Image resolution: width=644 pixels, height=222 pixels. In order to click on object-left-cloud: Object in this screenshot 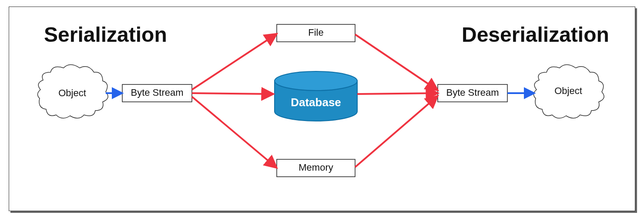, I will do `click(73, 91)`.